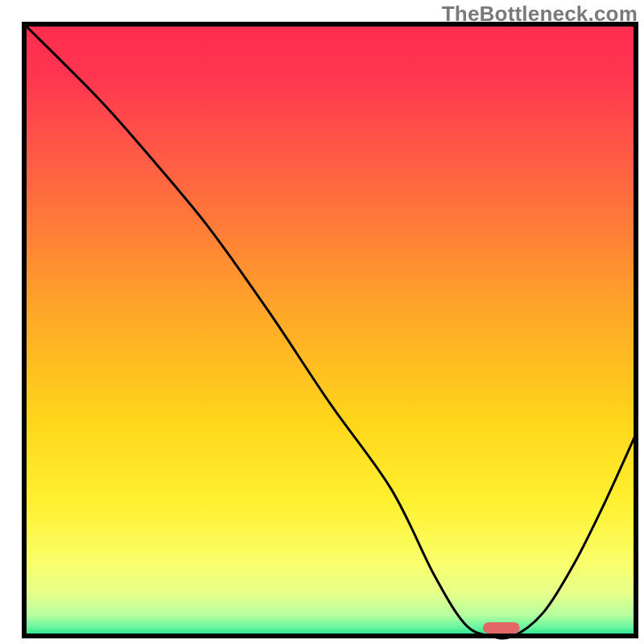 This screenshot has height=644, width=644. What do you see at coordinates (502, 628) in the screenshot?
I see `optimal-range-marker` at bounding box center [502, 628].